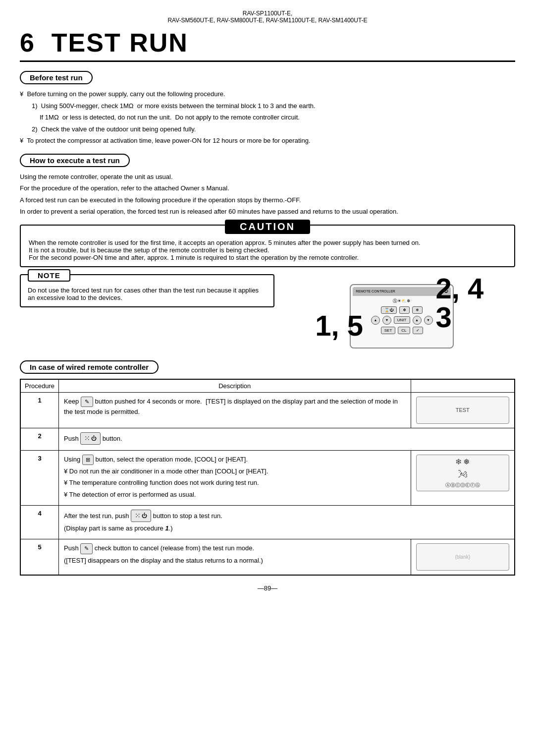 The image size is (535, 756). Describe the element at coordinates (141, 516) in the screenshot. I see `btn-power-inline-4: ⁙ ⏻` at that location.